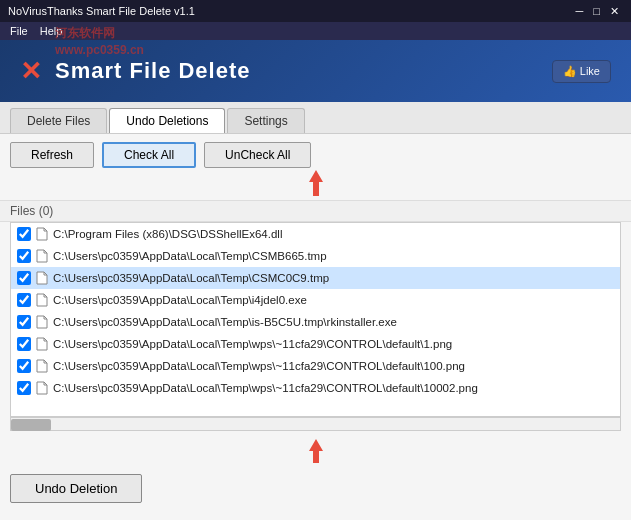 The image size is (631, 520). What do you see at coordinates (316, 118) in the screenshot?
I see `tab-bar: Delete Files Undo Deletions Settings` at bounding box center [316, 118].